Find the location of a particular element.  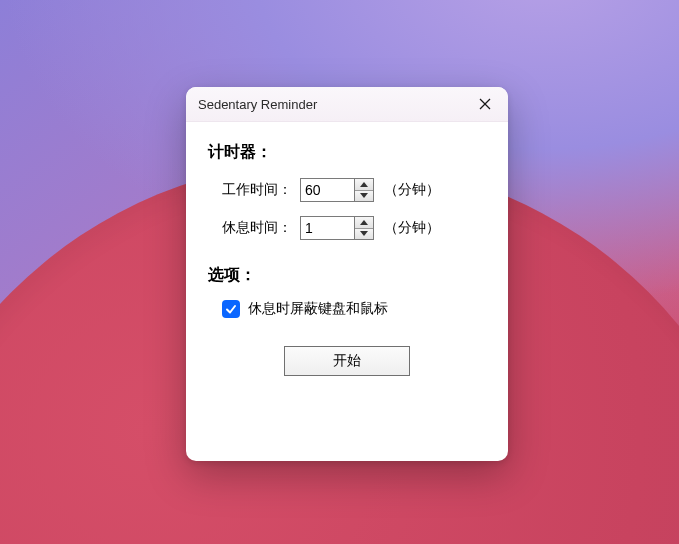

start-button-label: 开始 is located at coordinates (347, 361).